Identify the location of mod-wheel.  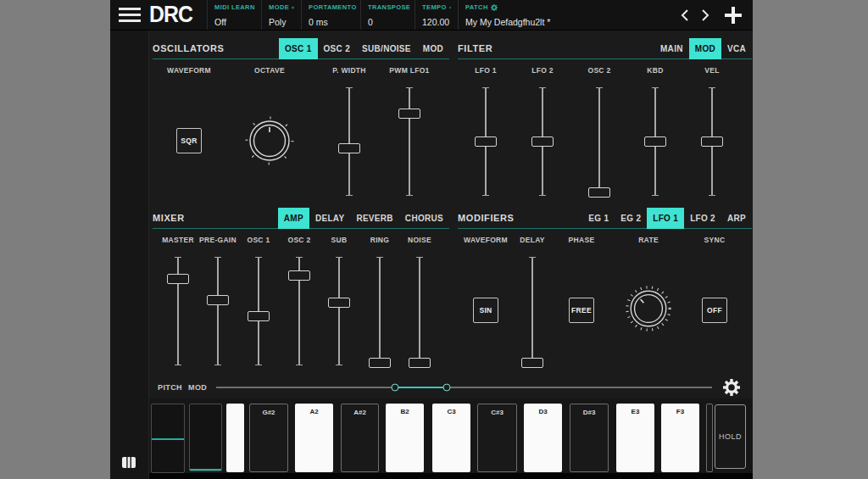
(205, 437).